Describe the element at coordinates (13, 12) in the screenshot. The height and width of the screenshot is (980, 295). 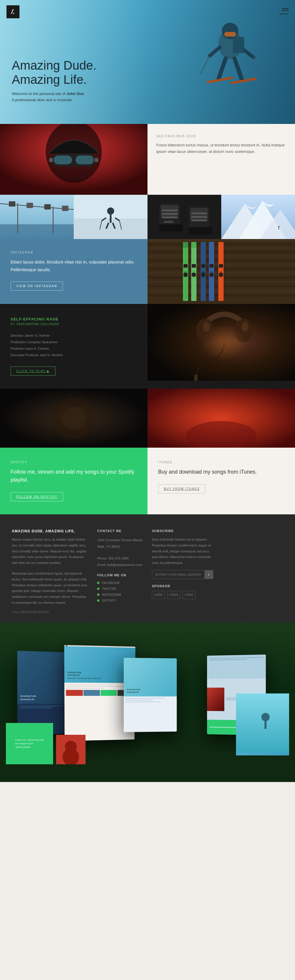
I see `site-logo: /.` at that location.